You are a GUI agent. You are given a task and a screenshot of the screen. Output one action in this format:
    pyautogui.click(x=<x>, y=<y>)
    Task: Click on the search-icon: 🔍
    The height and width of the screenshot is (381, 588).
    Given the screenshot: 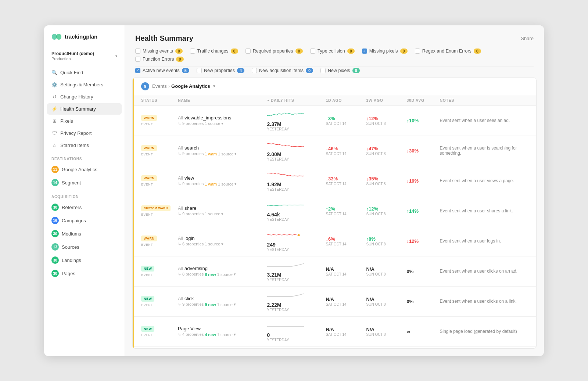 What is the action you would take?
    pyautogui.click(x=54, y=73)
    